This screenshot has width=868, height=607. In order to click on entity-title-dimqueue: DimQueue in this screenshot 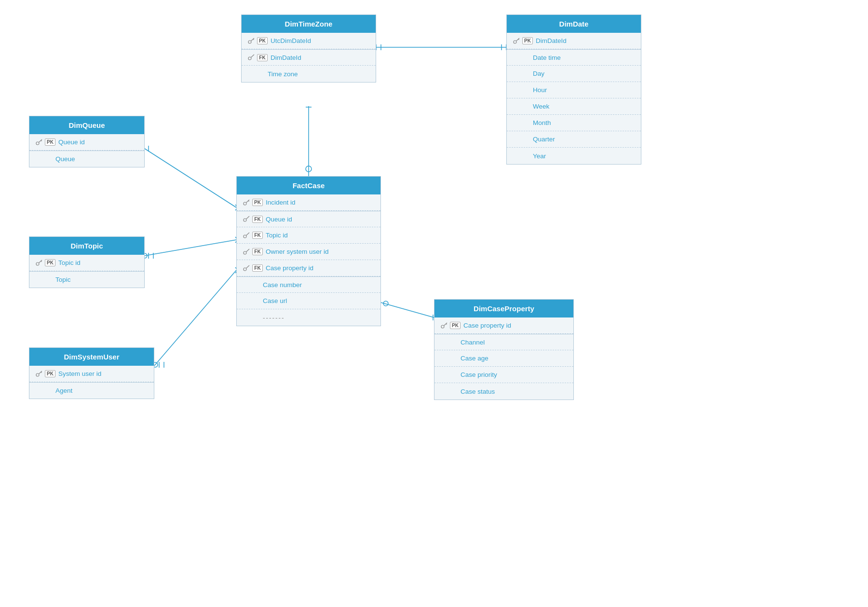, I will do `click(87, 125)`.